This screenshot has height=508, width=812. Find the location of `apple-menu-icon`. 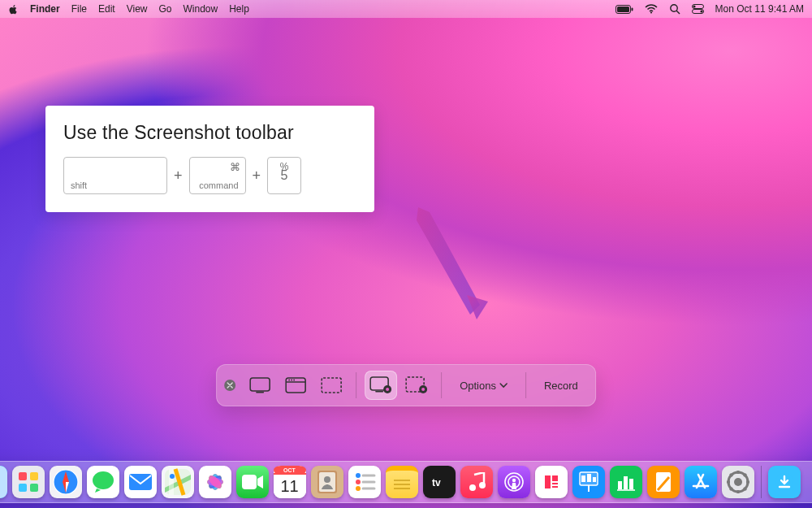

apple-menu-icon is located at coordinates (13, 10).